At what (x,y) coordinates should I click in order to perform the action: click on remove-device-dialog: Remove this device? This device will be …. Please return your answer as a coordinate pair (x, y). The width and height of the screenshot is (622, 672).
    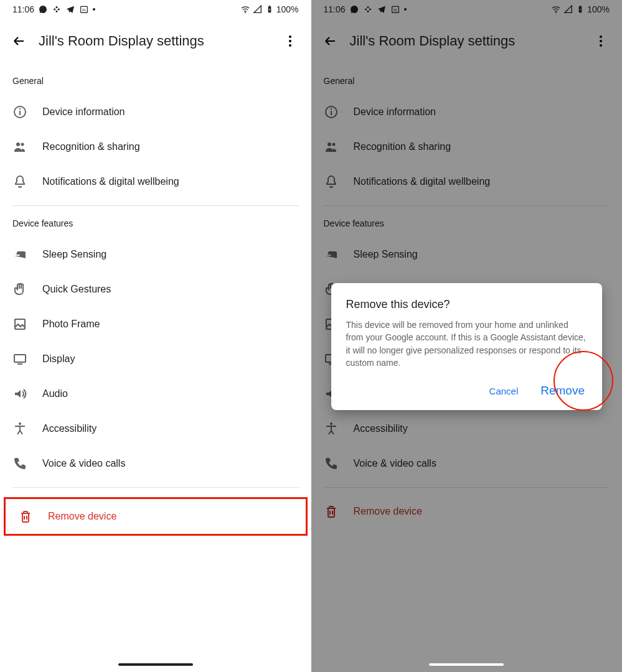
    Looking at the image, I should click on (467, 347).